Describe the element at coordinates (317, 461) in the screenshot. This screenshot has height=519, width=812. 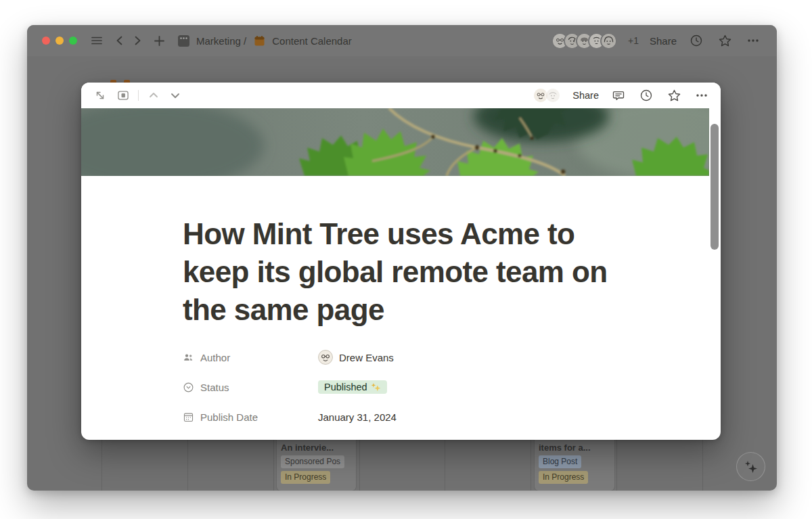
I see `calendar-card: Acme Pulse? An intervie... Sponsored Pos…` at that location.